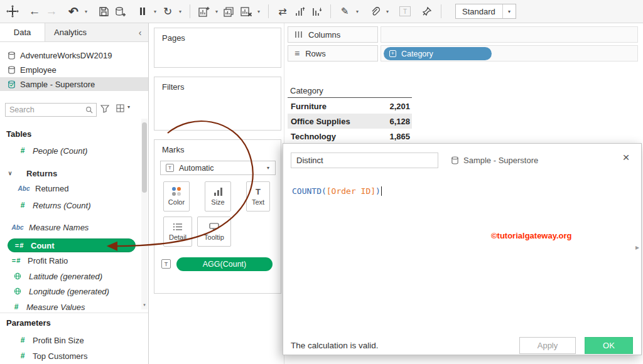 Image resolution: width=643 pixels, height=364 pixels. Describe the element at coordinates (637, 247) in the screenshot. I see `expand-side-panel-icon: ▸` at that location.